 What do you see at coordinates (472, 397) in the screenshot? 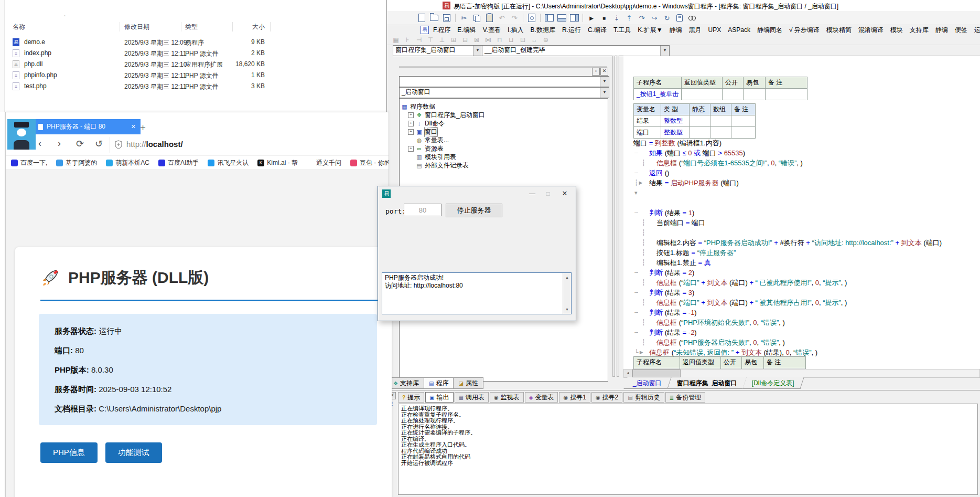
I see `output-tab: ▦ 调用表` at bounding box center [472, 397].